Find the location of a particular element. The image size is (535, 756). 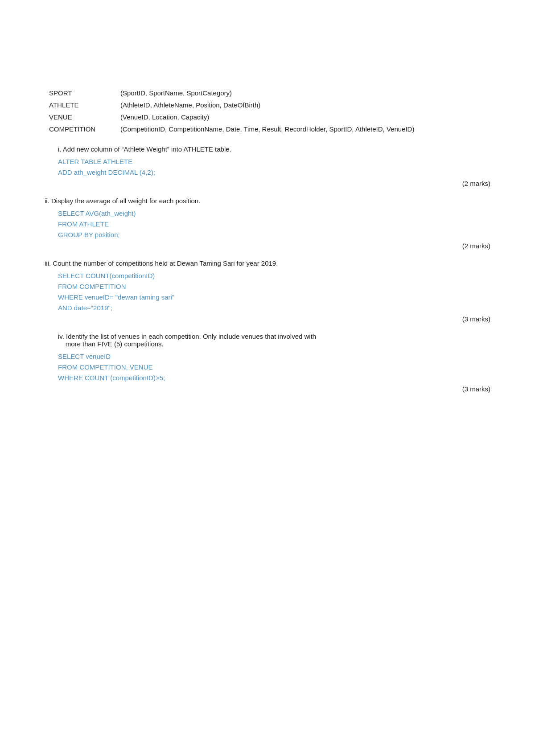

sql-line: FROM COMPETITION, VENUE is located at coordinates (274, 367).